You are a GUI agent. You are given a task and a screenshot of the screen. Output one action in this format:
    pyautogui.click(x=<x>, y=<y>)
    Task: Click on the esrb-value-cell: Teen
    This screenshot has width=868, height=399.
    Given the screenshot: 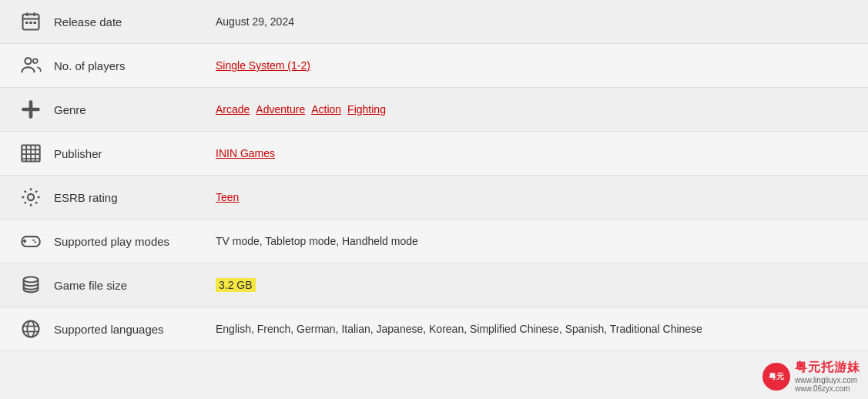 What is the action you would take?
    pyautogui.click(x=535, y=197)
    